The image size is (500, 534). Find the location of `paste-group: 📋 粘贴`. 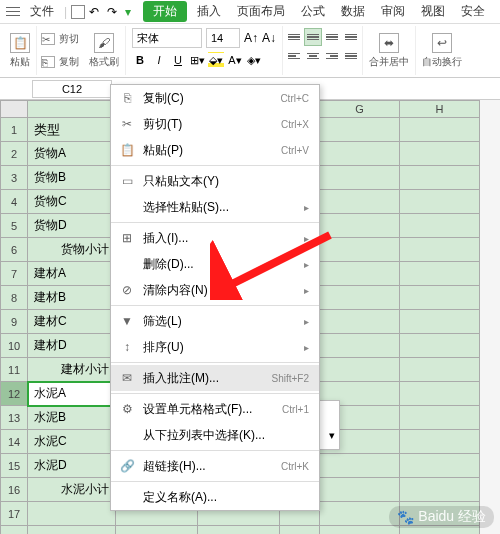

paste-group: 📋 粘贴 is located at coordinates (20, 50).